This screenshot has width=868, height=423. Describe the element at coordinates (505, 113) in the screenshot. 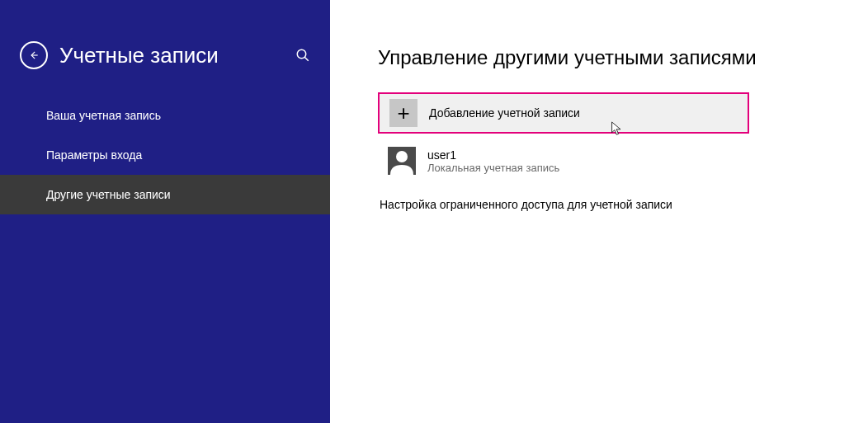

I see `add-account-label: Добавление учетной записи` at that location.